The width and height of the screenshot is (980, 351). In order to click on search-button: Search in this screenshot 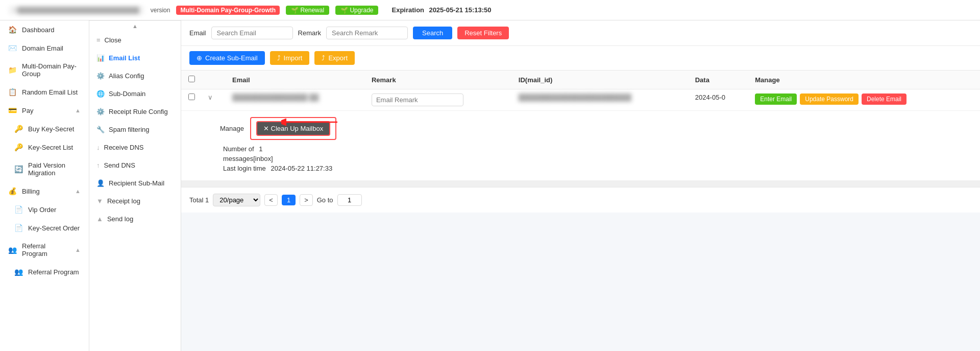, I will do `click(433, 33)`.